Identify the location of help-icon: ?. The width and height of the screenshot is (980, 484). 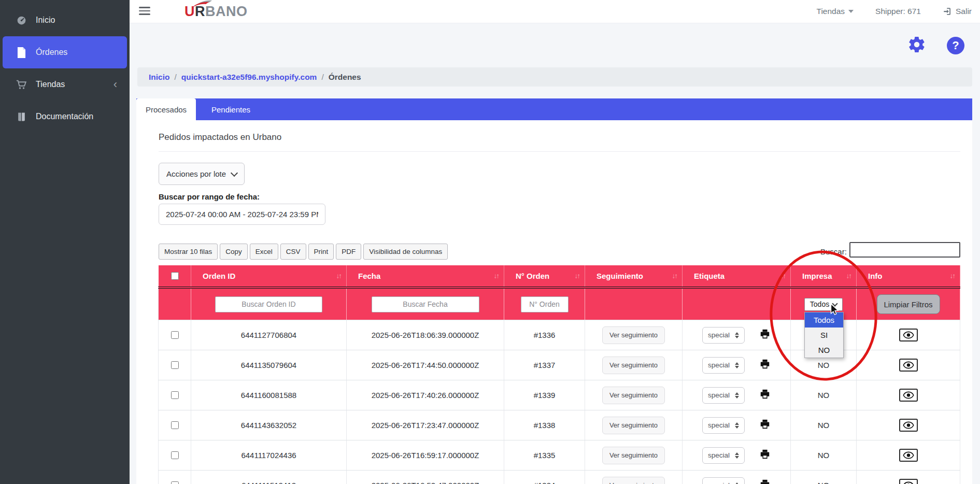
(956, 46).